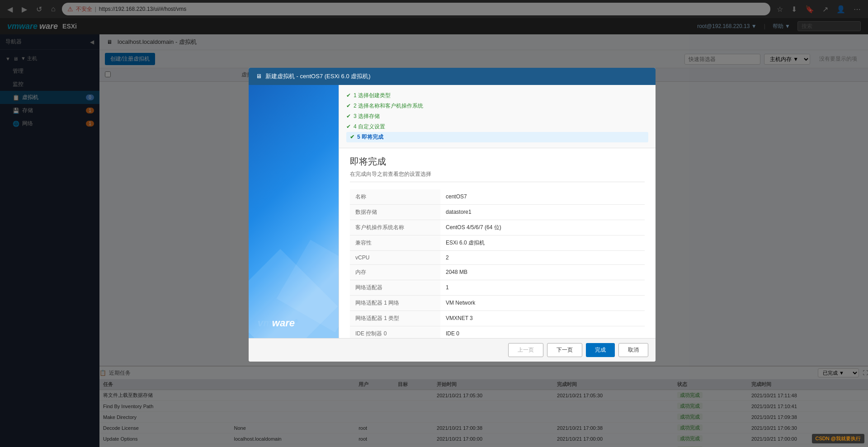 The height and width of the screenshot is (447, 868). Describe the element at coordinates (542, 303) in the screenshot. I see `summary-value-nic1-network: VM Network` at that location.